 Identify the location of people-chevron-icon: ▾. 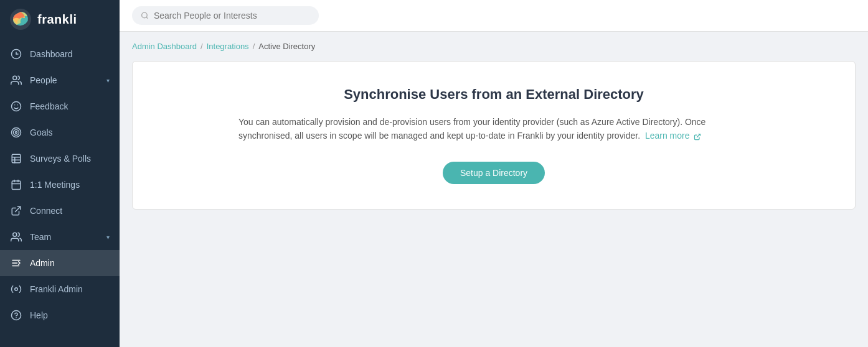
(108, 81).